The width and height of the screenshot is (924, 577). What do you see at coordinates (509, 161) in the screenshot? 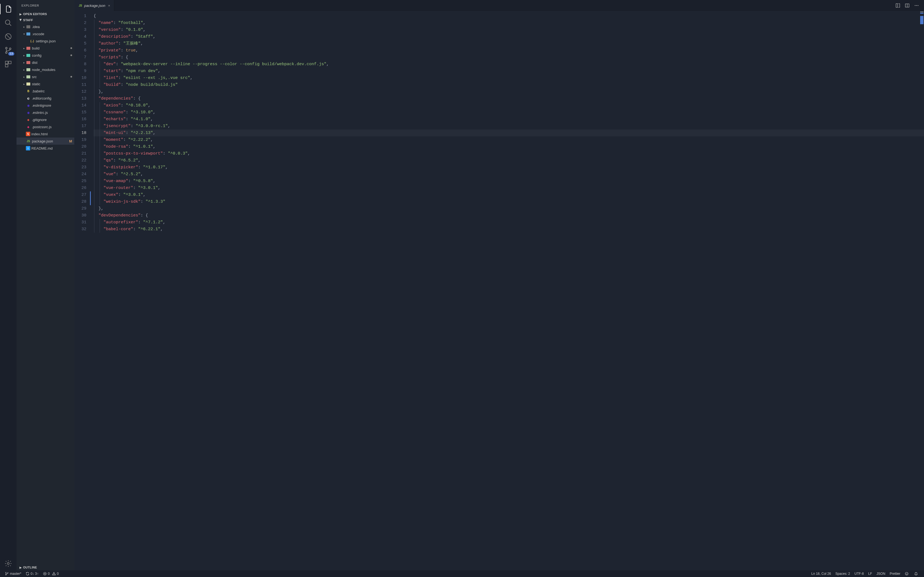
I see `code-line: "qs": "^6.5.2",` at bounding box center [509, 161].